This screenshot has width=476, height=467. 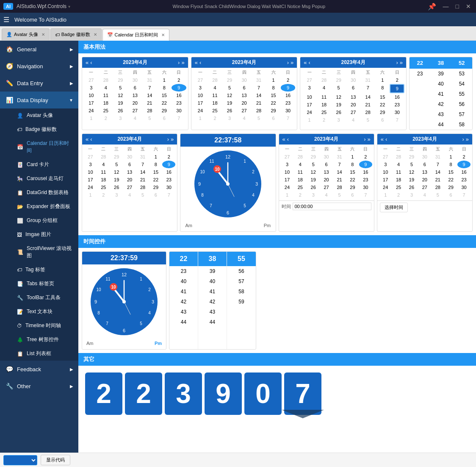 What do you see at coordinates (168, 139) in the screenshot?
I see `cal4-next-btn: ›` at bounding box center [168, 139].